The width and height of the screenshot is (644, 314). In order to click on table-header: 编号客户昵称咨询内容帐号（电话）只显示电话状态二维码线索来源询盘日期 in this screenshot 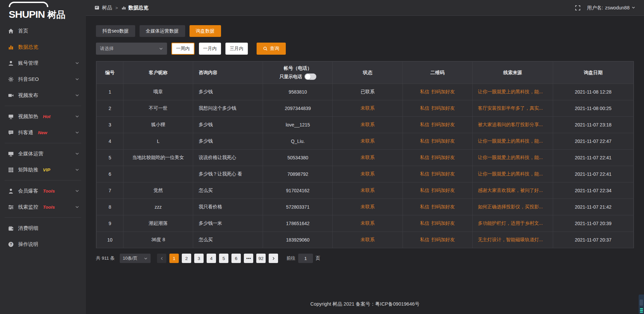, I will do `click(365, 73)`.